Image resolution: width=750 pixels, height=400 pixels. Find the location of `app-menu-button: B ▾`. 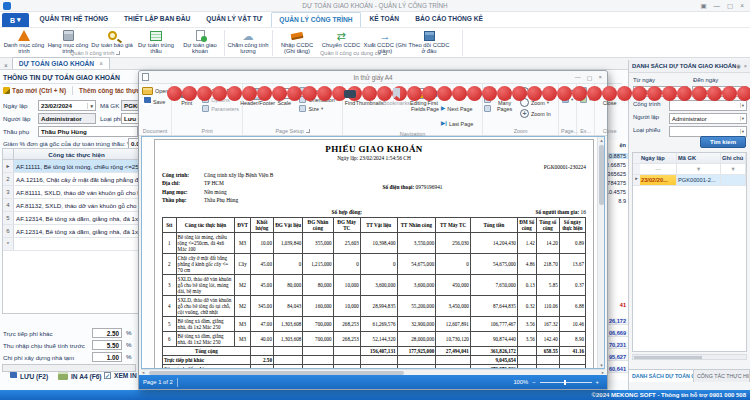

app-menu-button: B ▾ is located at coordinates (16, 20).